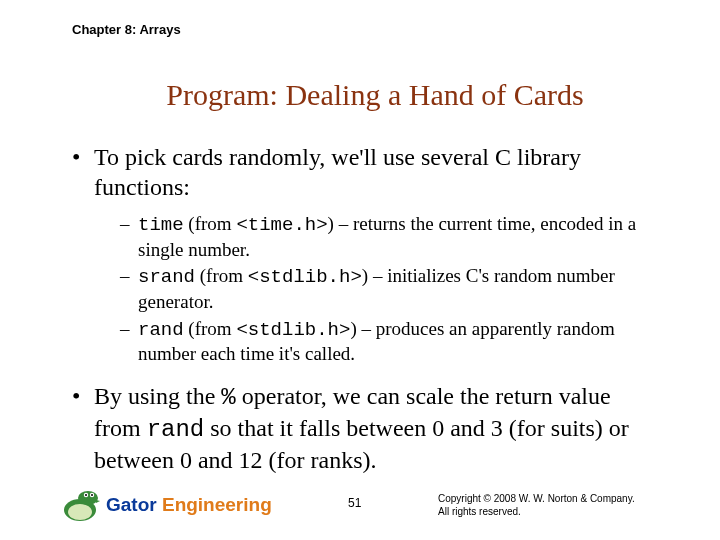 The image size is (720, 540). Describe the element at coordinates (282, 225) in the screenshot. I see `func-header: <time.h>` at that location.